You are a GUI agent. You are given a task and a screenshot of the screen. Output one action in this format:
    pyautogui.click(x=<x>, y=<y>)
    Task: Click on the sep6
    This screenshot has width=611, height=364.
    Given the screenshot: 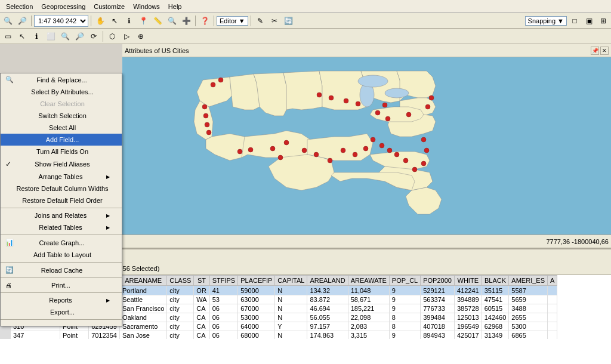 What is the action you would take?
    pyautogui.click(x=61, y=320)
    